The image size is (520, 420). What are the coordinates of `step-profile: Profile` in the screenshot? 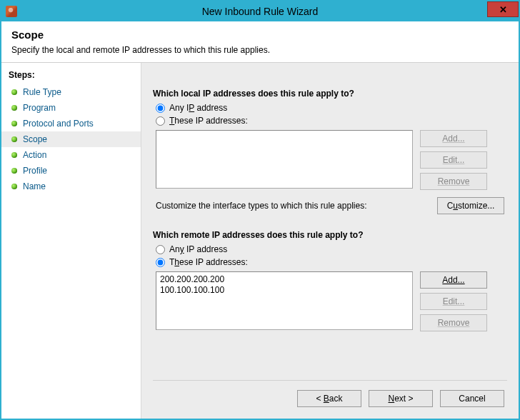 It's located at (71, 171).